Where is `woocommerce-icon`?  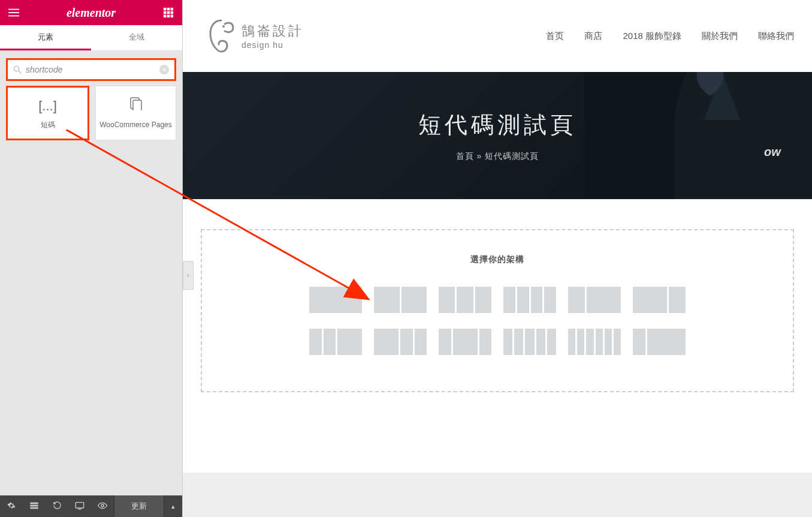
woocommerce-icon is located at coordinates (135, 106).